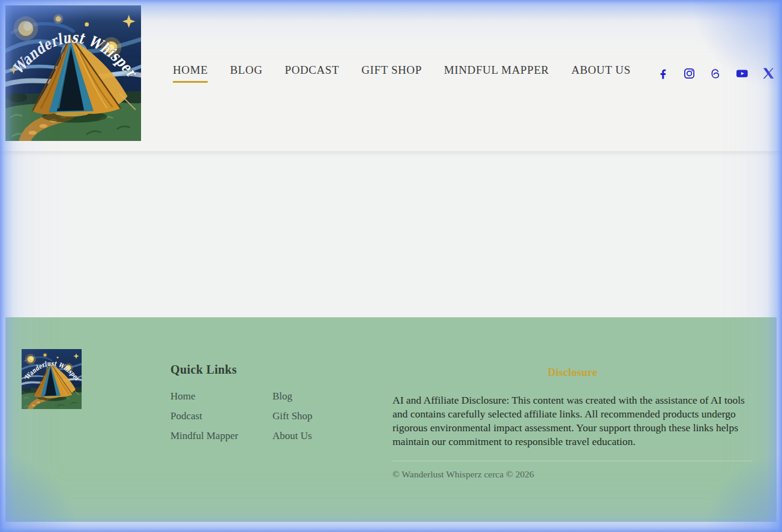 This screenshot has width=782, height=532. I want to click on nav-item-gift-shop: GIFT SHOP, so click(391, 72).